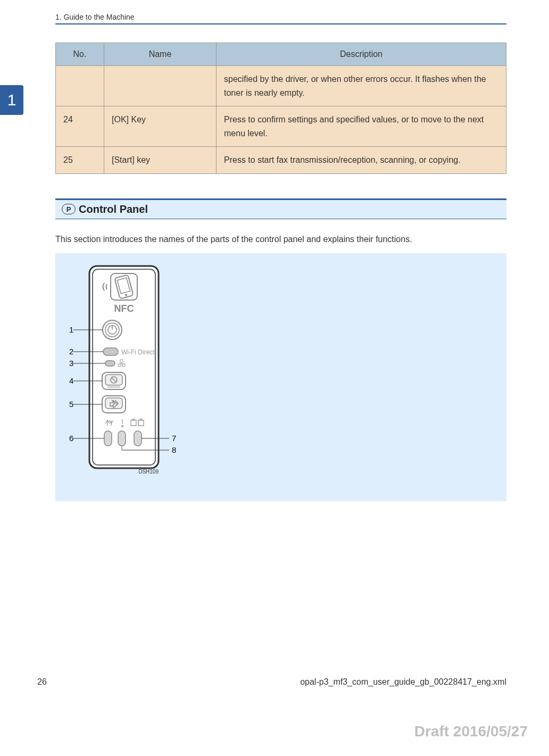 The height and width of the screenshot is (756, 549). I want to click on section-heading-bar: P Control Panel, so click(281, 209).